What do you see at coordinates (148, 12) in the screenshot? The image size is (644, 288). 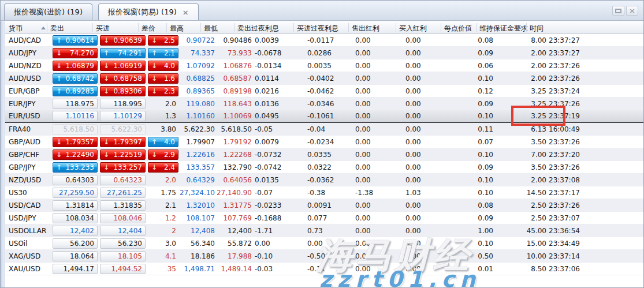 I see `tab-quote-simple: 报价视窗(简易) (19) ×` at bounding box center [148, 12].